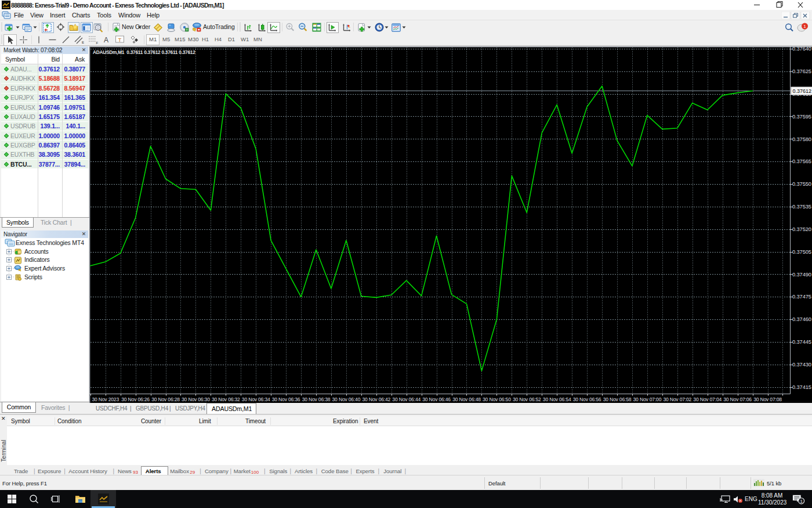 Image resolution: width=812 pixels, height=508 pixels. What do you see at coordinates (196, 399) in the screenshot?
I see `svg-text: 30 Nov 06:30` at bounding box center [196, 399].